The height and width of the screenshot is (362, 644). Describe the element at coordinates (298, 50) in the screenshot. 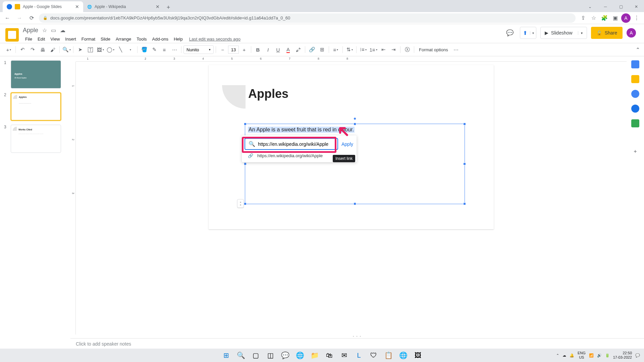

I see `highlight-button: 🖍` at that location.